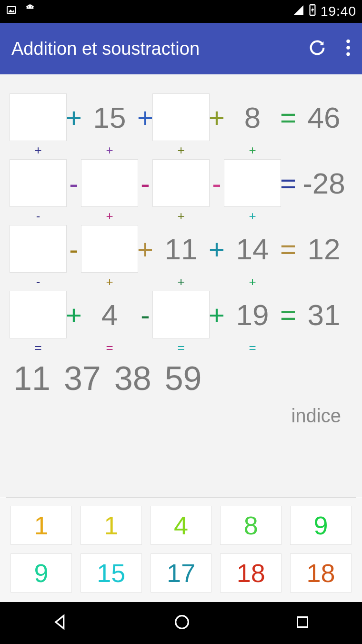 This screenshot has width=362, height=644. Describe the element at coordinates (299, 11) in the screenshot. I see `cell-signal-icon` at that location.